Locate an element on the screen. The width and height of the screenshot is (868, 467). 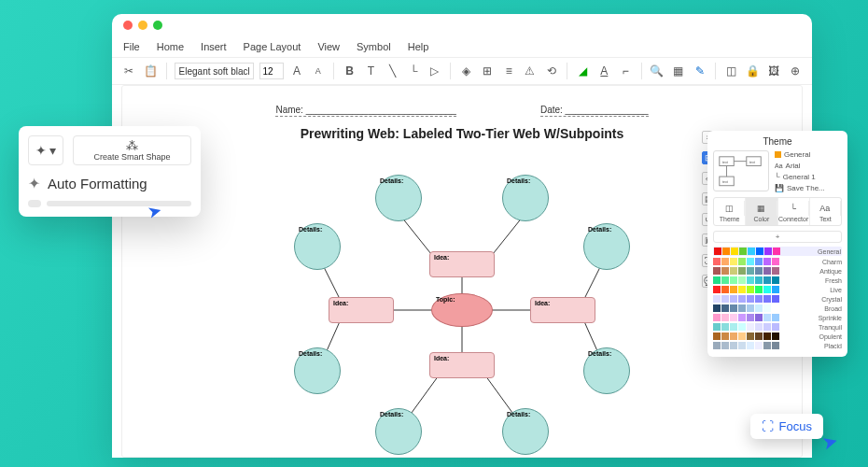
more-icon: ⊕ is located at coordinates (795, 71).